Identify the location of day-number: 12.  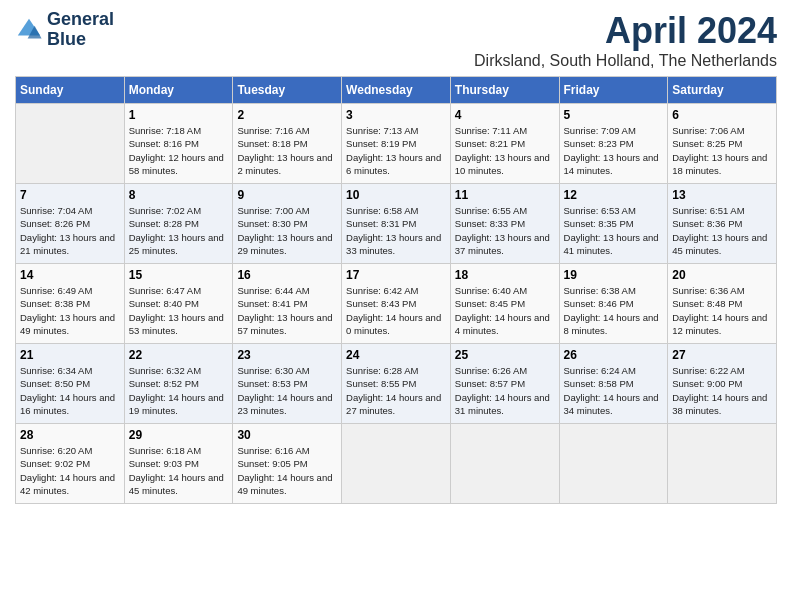
(614, 195).